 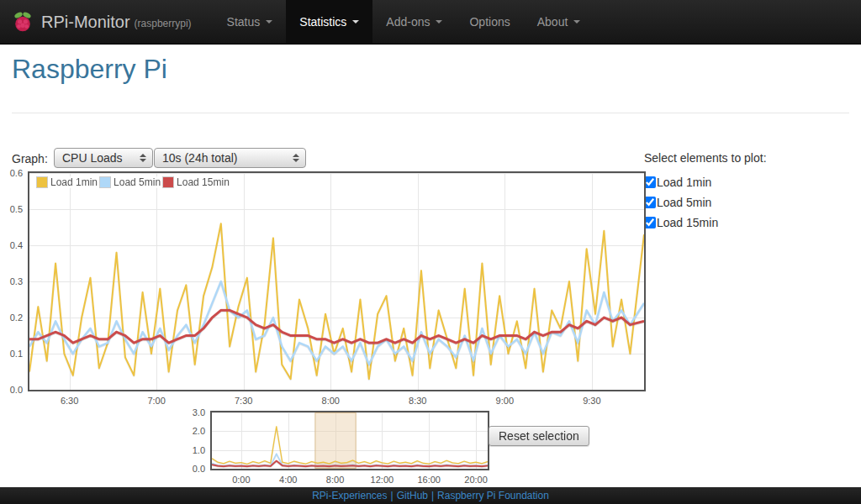 What do you see at coordinates (650, 223) in the screenshot?
I see `load-15min-checkbox` at bounding box center [650, 223].